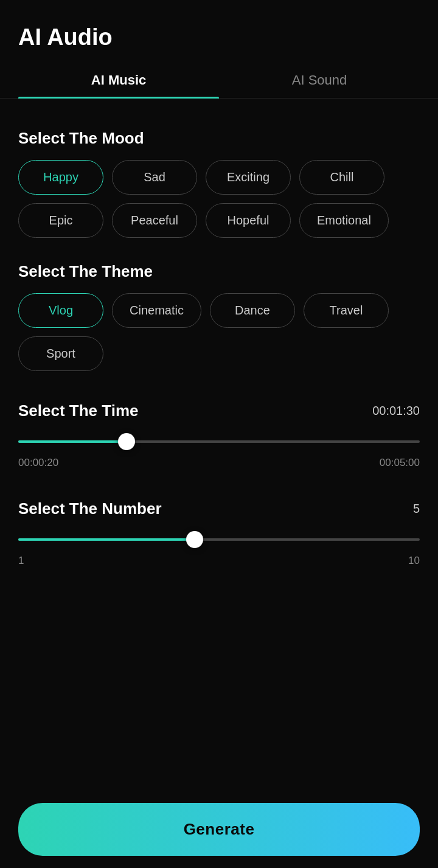  Describe the element at coordinates (219, 830) in the screenshot. I see `generate-button: Generate` at that location.